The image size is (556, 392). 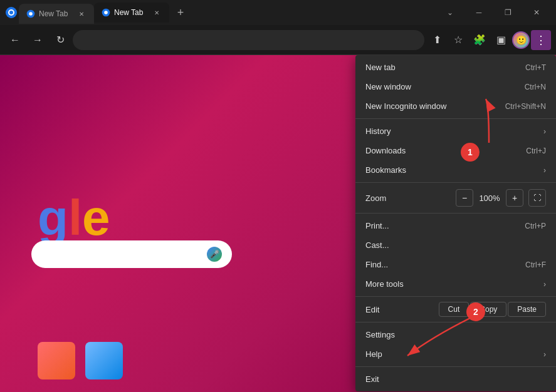 I want to click on menu-item-history-label: History, so click(x=378, y=132).